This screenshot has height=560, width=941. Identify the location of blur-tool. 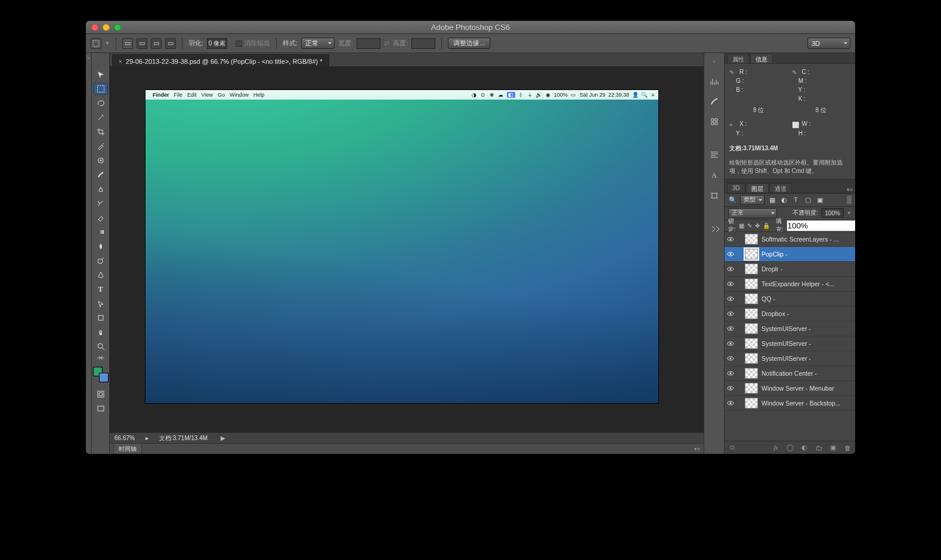
(101, 246).